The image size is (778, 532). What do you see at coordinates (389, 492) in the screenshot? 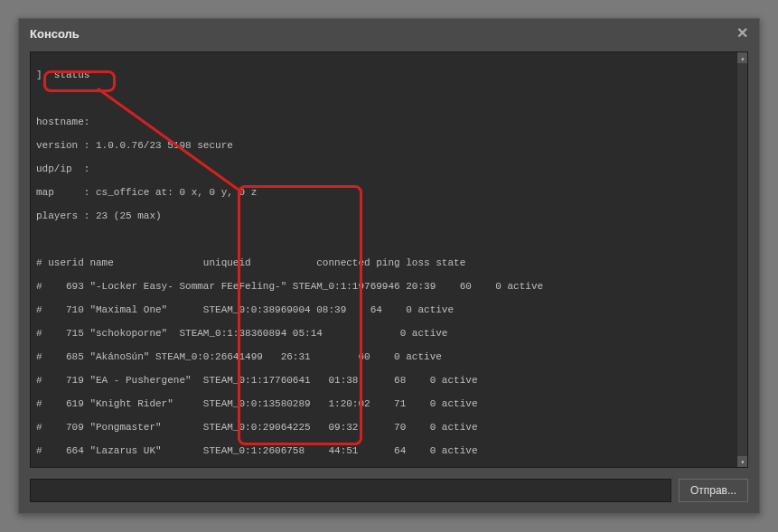
I see `command-row: Отправ...` at bounding box center [389, 492].